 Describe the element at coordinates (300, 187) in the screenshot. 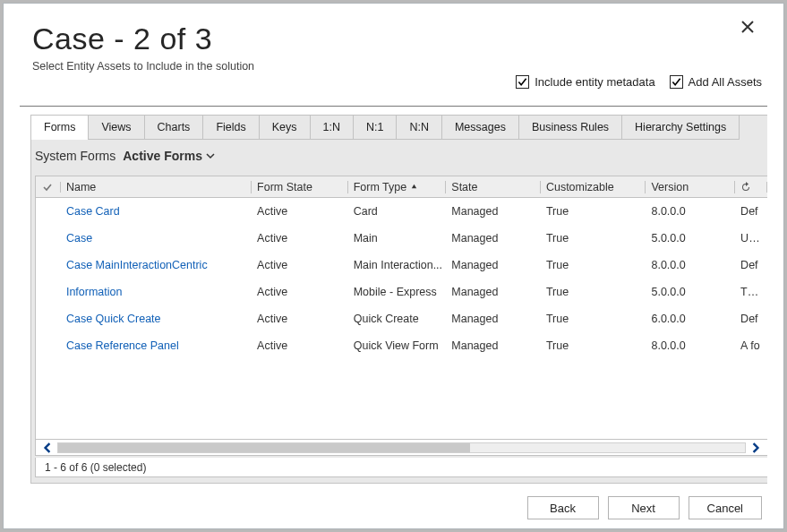

I see `column-form-state: Form State` at that location.